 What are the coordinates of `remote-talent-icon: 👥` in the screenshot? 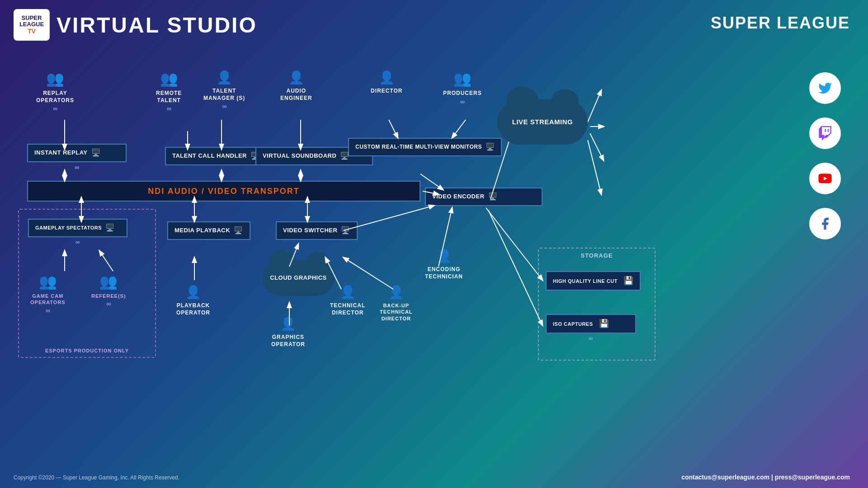 It's located at (169, 79).